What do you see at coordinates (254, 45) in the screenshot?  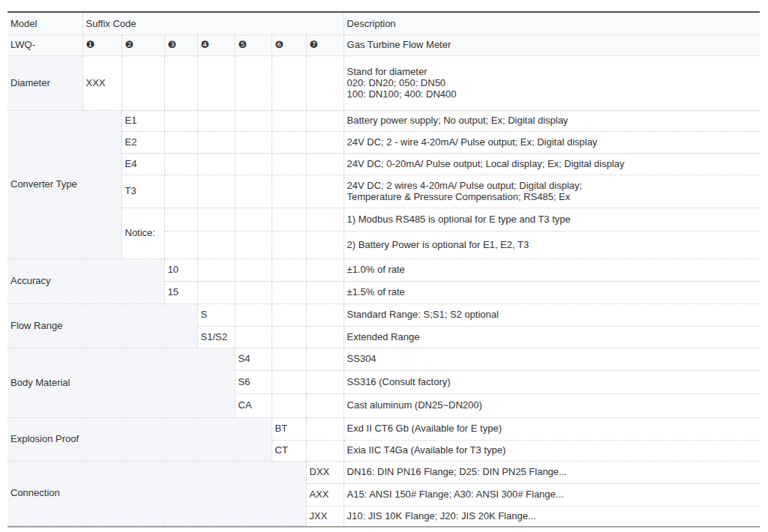 I see `suffix-digit-5: ❺` at bounding box center [254, 45].